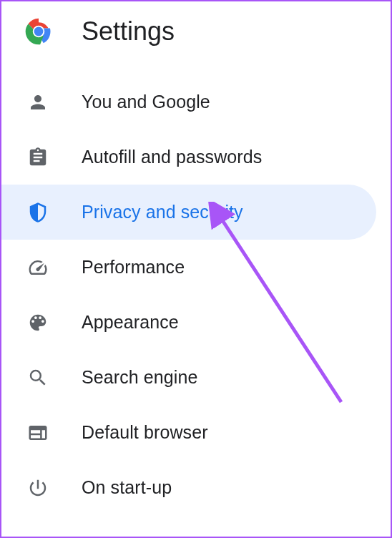  Describe the element at coordinates (196, 322) in the screenshot. I see `nav-item-appearance: Appearance` at that location.